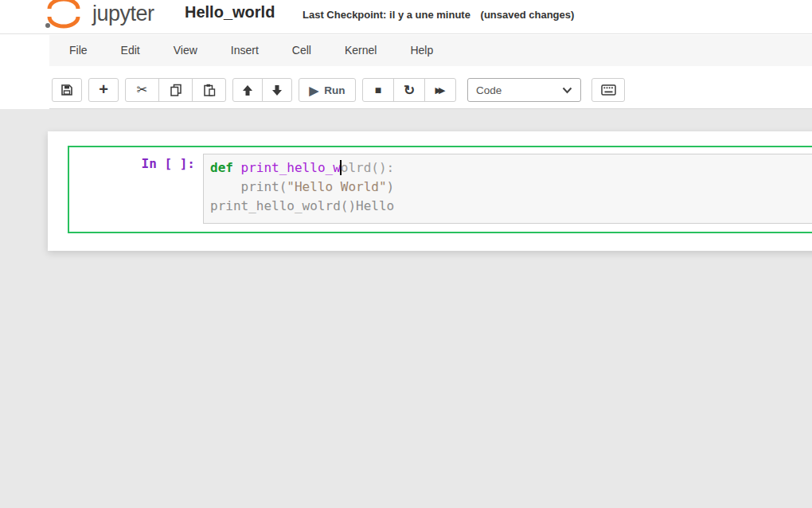 Image resolution: width=812 pixels, height=508 pixels. I want to click on save-button, so click(67, 90).